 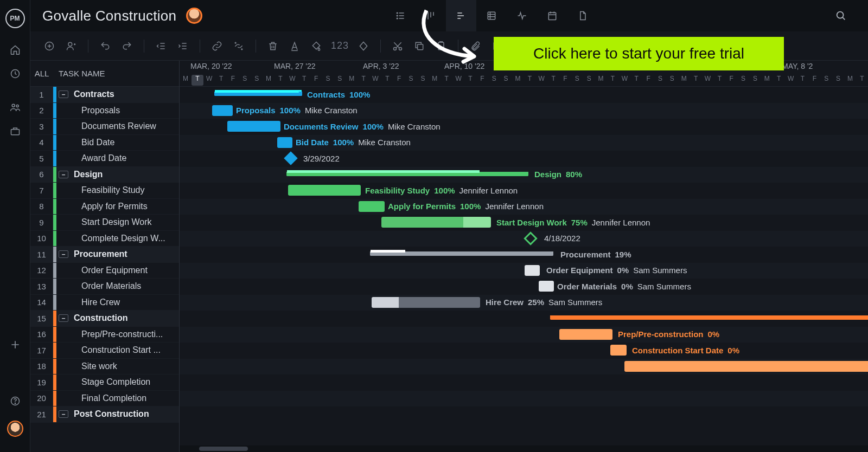 I want to click on recent-icon, so click(x=15, y=74).